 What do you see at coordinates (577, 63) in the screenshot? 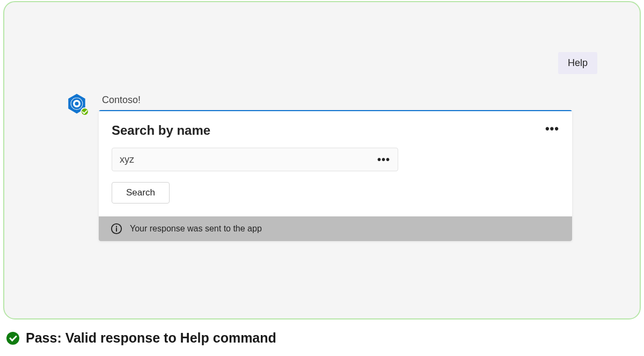
I see `help-message-text: Help` at bounding box center [577, 63].